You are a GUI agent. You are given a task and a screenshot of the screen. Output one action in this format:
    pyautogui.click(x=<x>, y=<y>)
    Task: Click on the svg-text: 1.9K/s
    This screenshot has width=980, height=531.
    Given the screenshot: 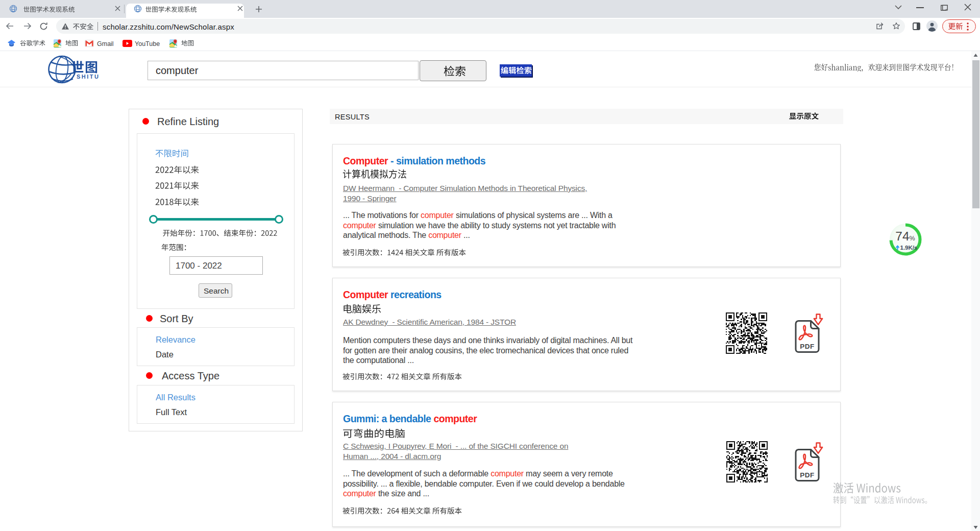 What is the action you would take?
    pyautogui.click(x=909, y=248)
    